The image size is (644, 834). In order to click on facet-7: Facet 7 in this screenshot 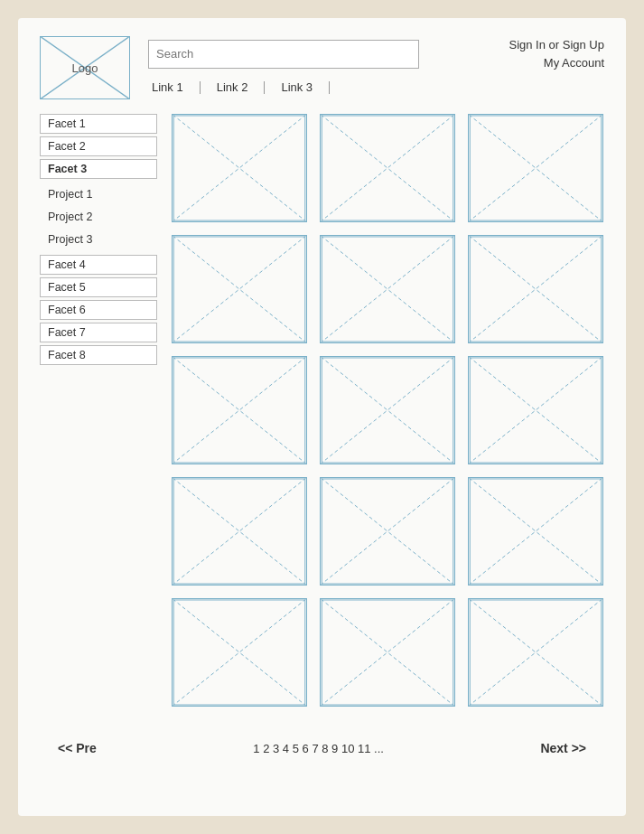, I will do `click(98, 333)`.